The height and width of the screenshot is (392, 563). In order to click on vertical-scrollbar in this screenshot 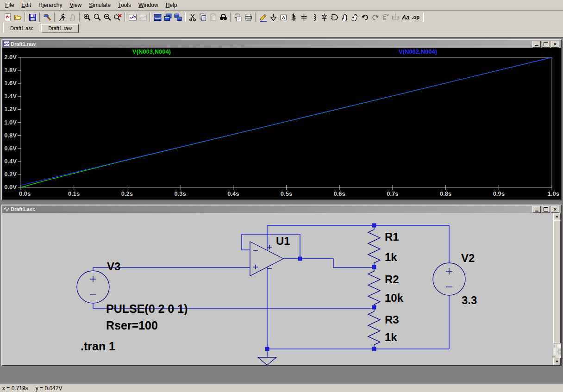, I will do `click(557, 289)`.